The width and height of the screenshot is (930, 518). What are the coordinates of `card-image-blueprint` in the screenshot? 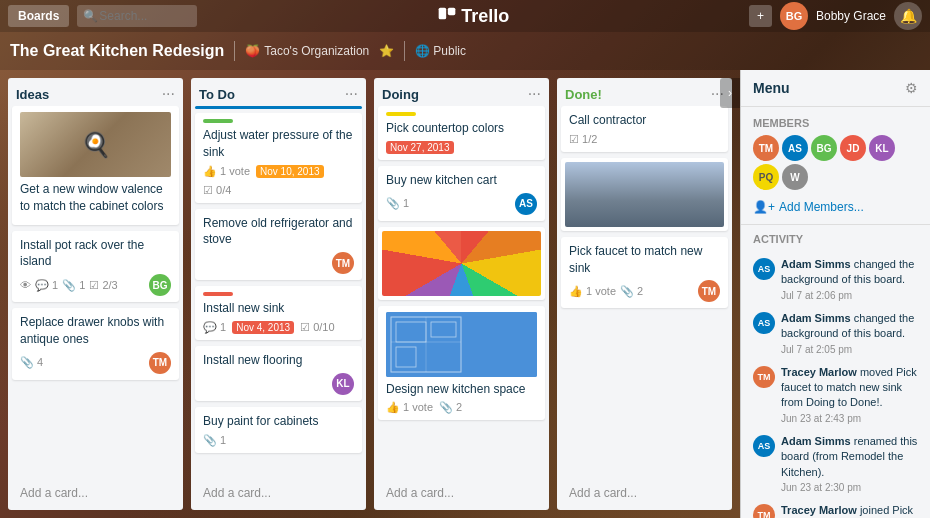 It's located at (462, 344).